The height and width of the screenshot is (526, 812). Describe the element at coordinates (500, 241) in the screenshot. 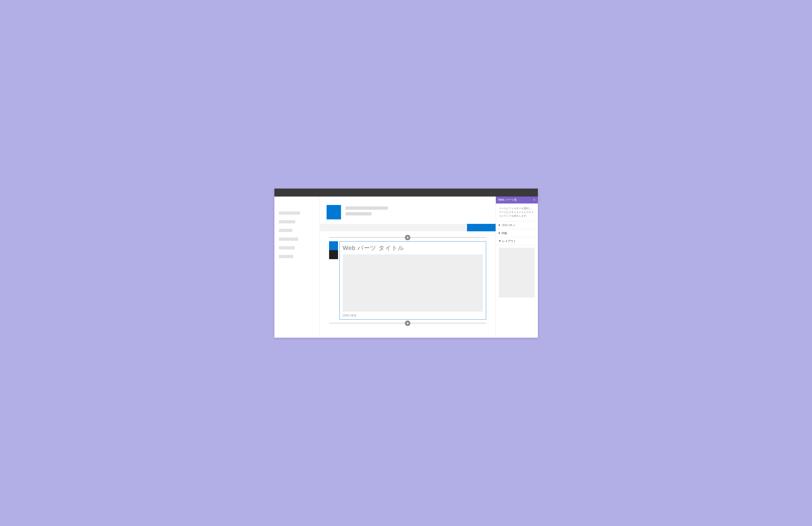

I see `chevron-down-icon` at that location.